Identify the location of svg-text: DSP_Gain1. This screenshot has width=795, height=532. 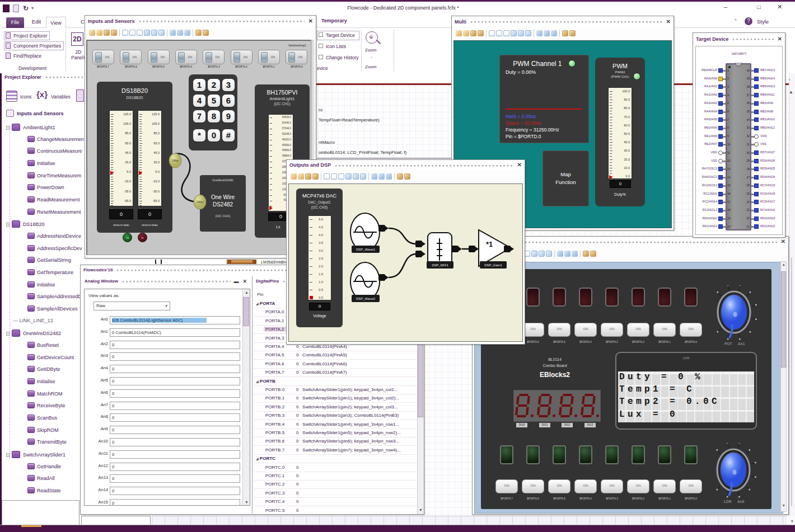
(493, 265).